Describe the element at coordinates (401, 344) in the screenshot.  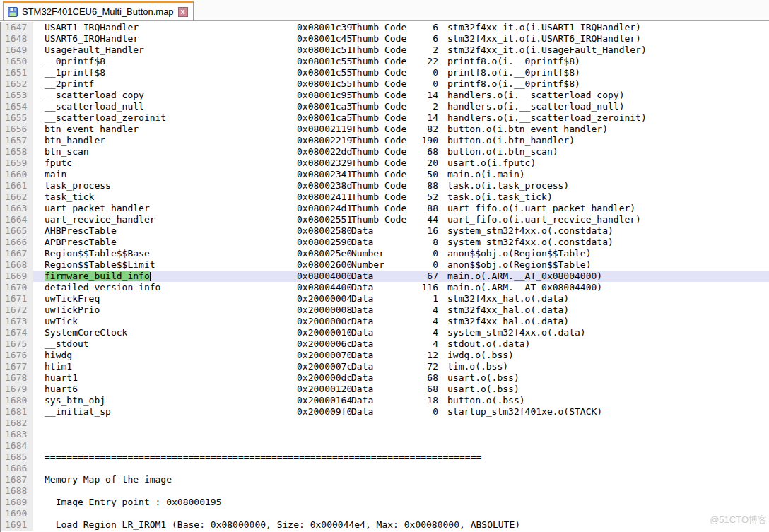
I see `line-content: __stdout0x2000006cData4stdout.o(.data)` at that location.